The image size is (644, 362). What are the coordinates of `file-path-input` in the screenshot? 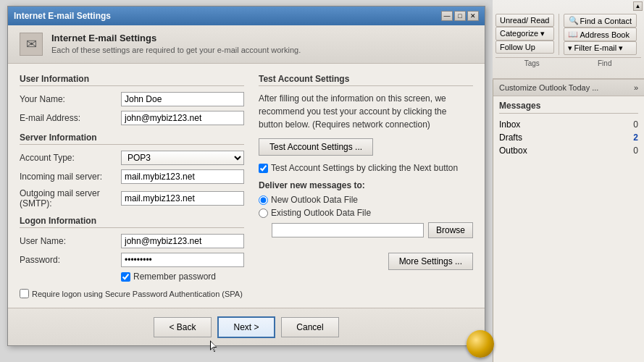 It's located at (348, 230).